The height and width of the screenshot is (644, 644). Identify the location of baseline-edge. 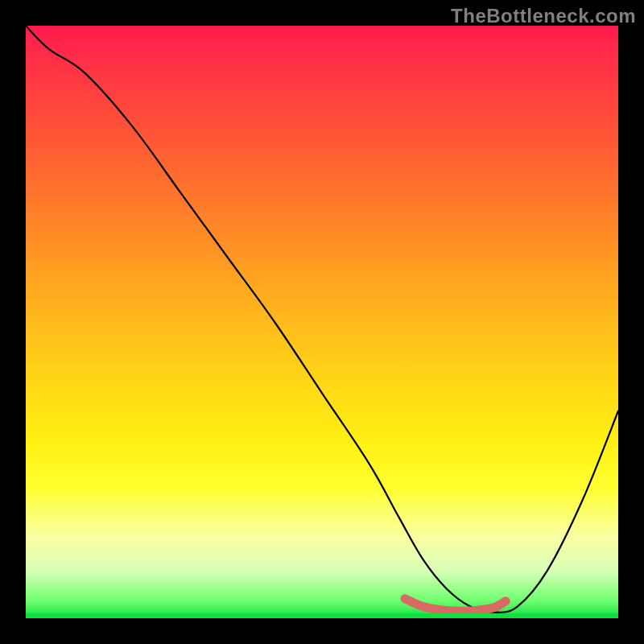
(322, 616).